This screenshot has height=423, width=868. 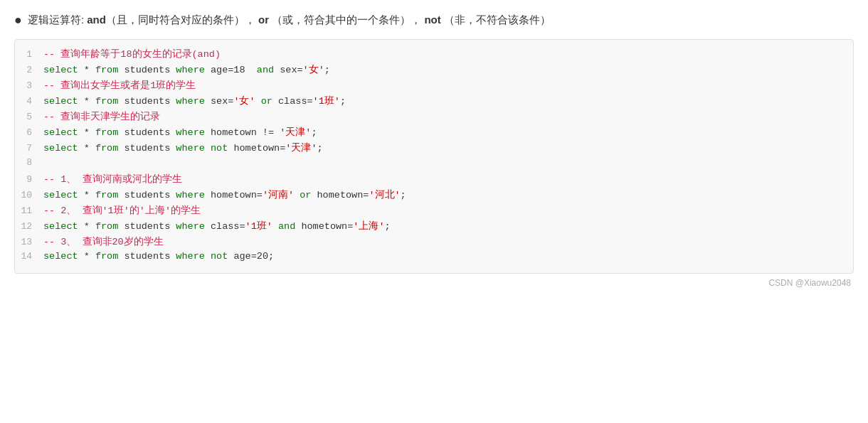 What do you see at coordinates (29, 210) in the screenshot?
I see `line-number: 11` at bounding box center [29, 210].